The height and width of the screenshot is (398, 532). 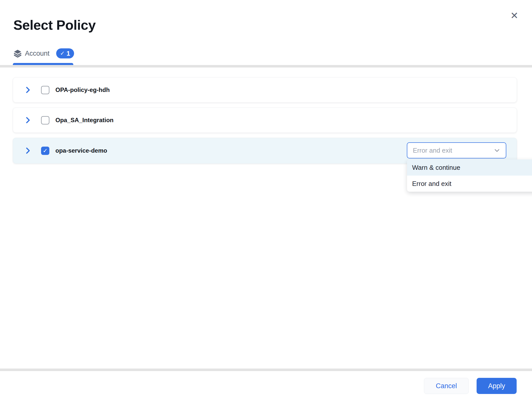 I want to click on badge-count: 1, so click(x=68, y=53).